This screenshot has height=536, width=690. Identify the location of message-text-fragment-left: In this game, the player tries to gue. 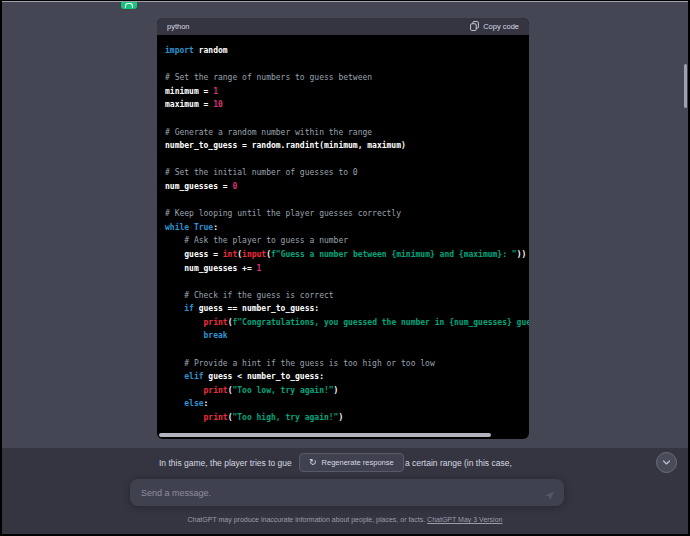
(226, 463).